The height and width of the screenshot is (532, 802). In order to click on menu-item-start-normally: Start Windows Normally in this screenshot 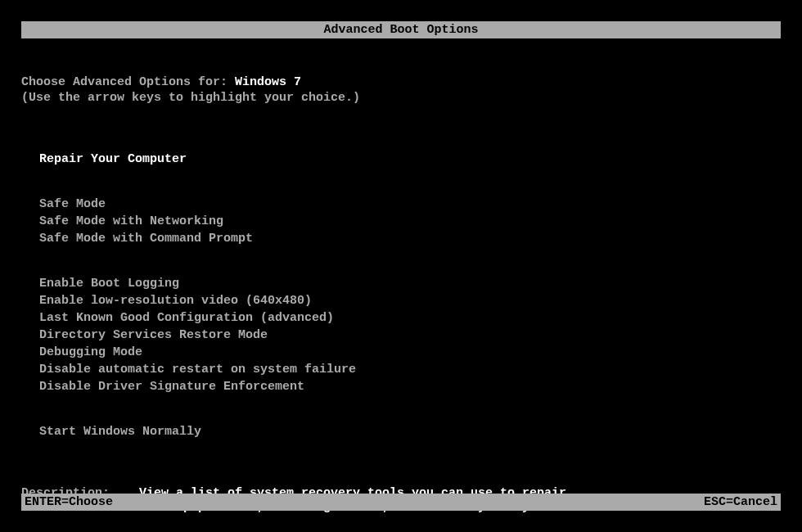, I will do `click(410, 432)`.